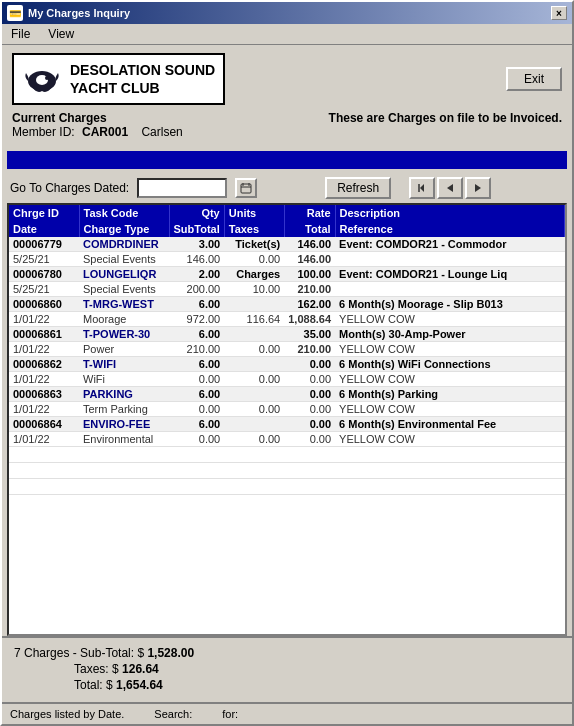 Image resolution: width=574 pixels, height=726 pixels. I want to click on summary-total-label: Total: $, so click(94, 685).